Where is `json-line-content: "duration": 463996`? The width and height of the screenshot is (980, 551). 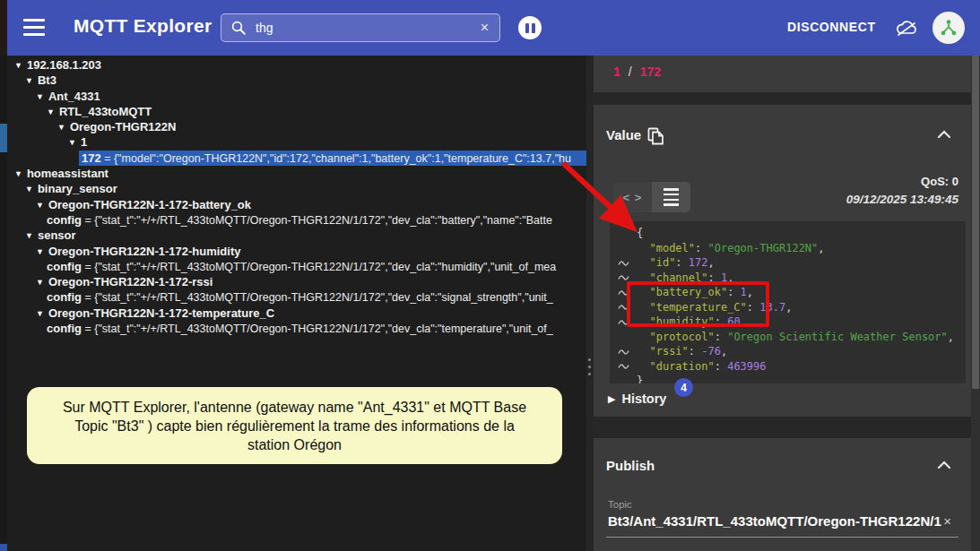
json-line-content: "duration": 463996 is located at coordinates (701, 367).